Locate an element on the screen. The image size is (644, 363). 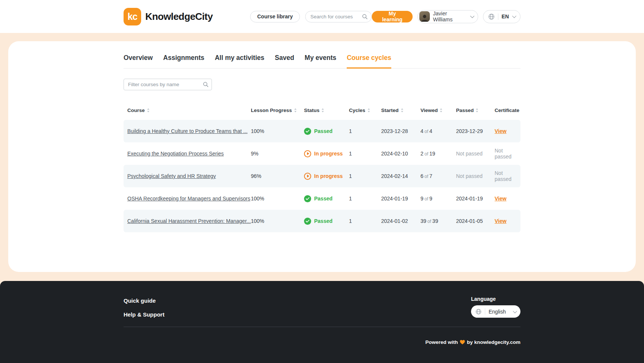
table-row: OSHA Recordkeeping for Managers and Supe… is located at coordinates (322, 199).